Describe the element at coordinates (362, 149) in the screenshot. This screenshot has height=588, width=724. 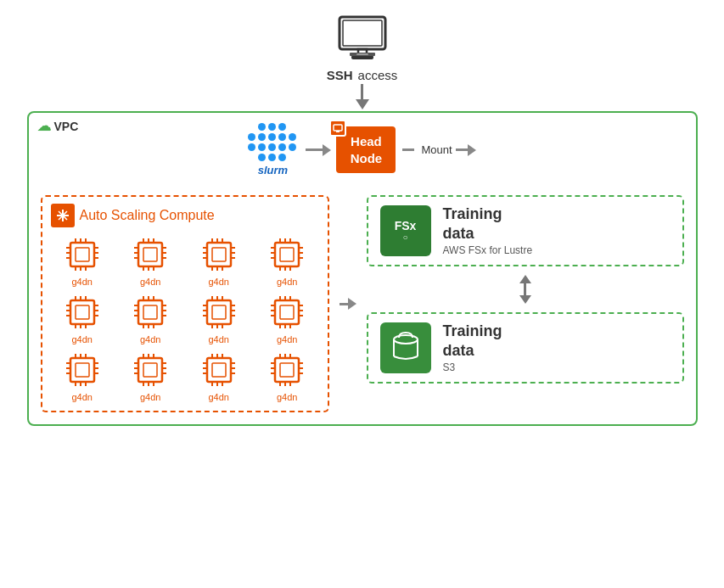
I see `vpc-top-row: slurm Head Node` at that location.